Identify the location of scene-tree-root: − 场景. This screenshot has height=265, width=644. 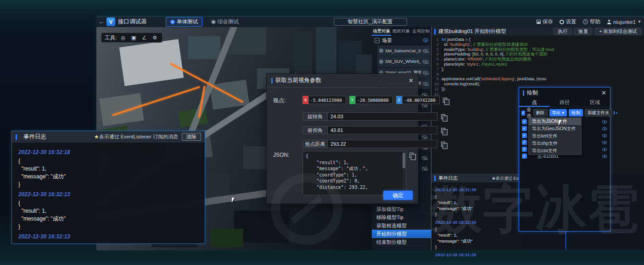
(401, 40).